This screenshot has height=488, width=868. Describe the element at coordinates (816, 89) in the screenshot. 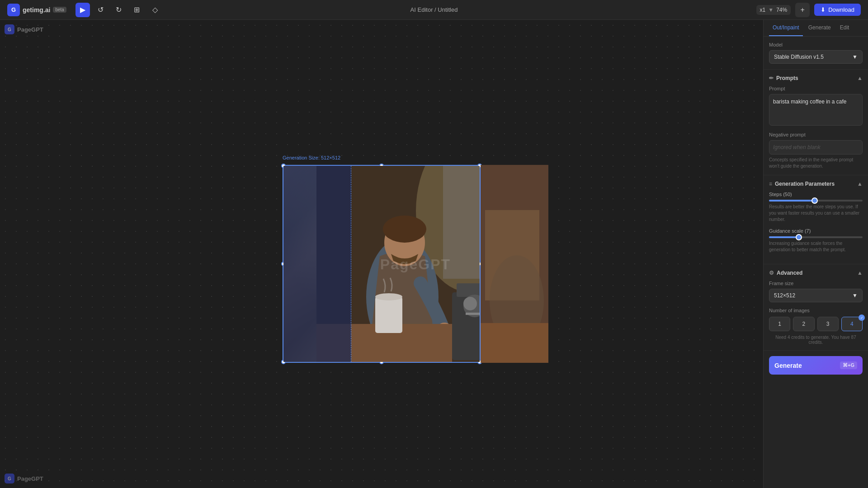

I see `prompt-label: Prompt` at that location.